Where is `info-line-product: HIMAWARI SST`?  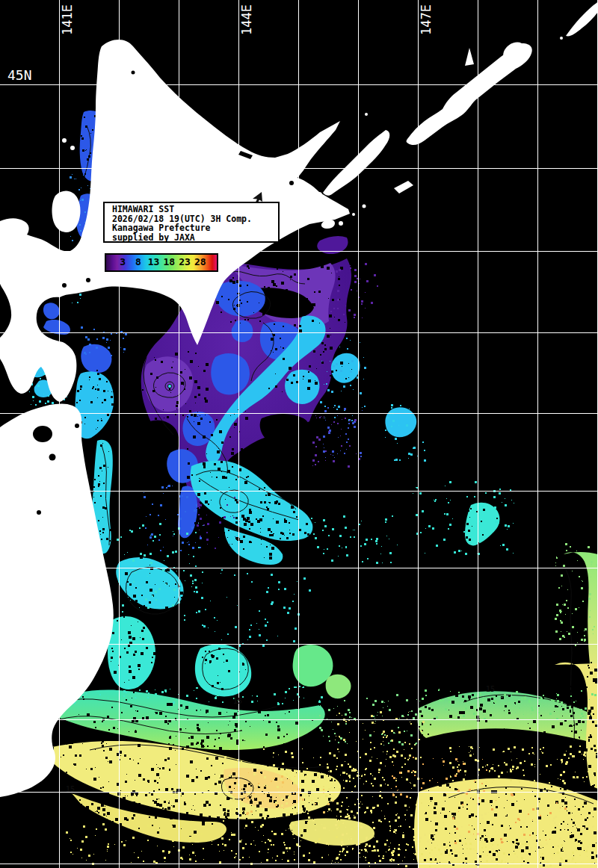 info-line-product: HIMAWARI SST is located at coordinates (195, 209).